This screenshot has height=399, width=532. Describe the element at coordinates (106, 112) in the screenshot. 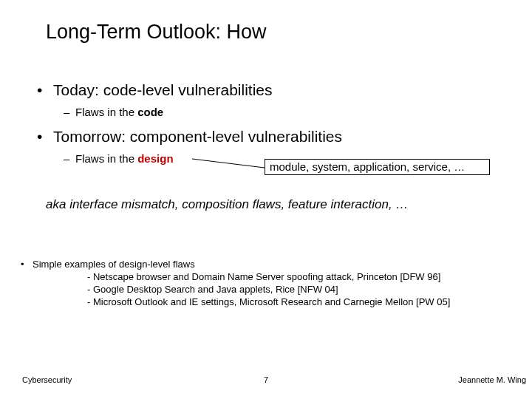

I see `bullet-1-sub-prefix: Flaws in the` at that location.